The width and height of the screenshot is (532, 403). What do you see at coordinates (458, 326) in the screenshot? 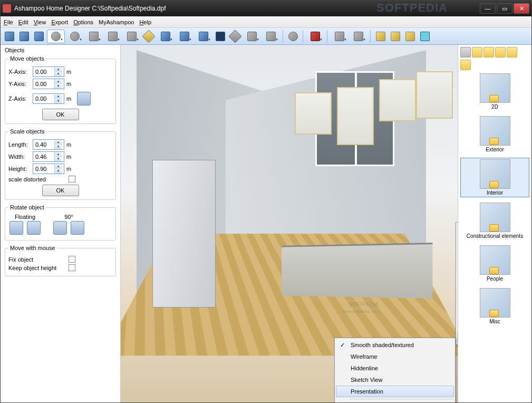
I see `menu-item-background: Background` at bounding box center [458, 326].